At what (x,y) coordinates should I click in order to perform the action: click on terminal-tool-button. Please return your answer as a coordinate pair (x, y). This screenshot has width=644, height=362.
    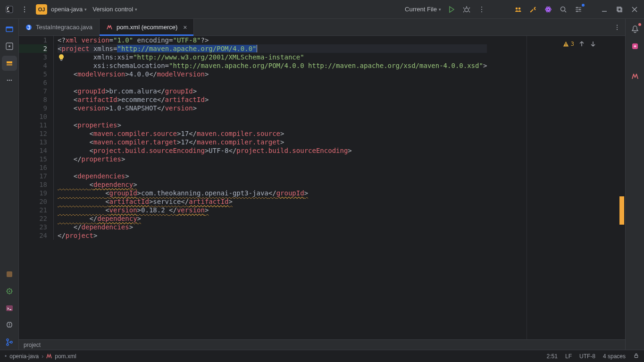
    Looking at the image, I should click on (9, 308).